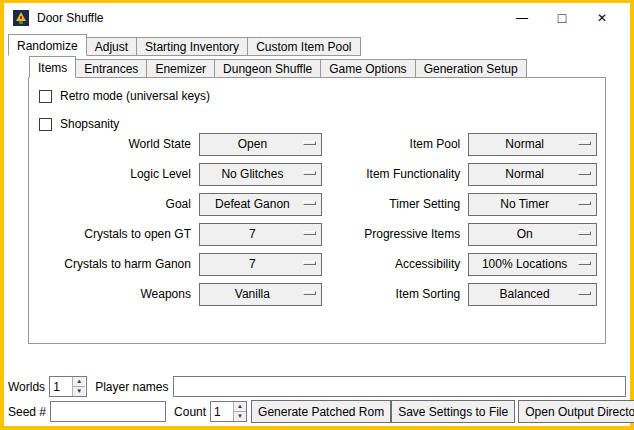  I want to click on tab-generation-setup: Generation Setup, so click(471, 68).